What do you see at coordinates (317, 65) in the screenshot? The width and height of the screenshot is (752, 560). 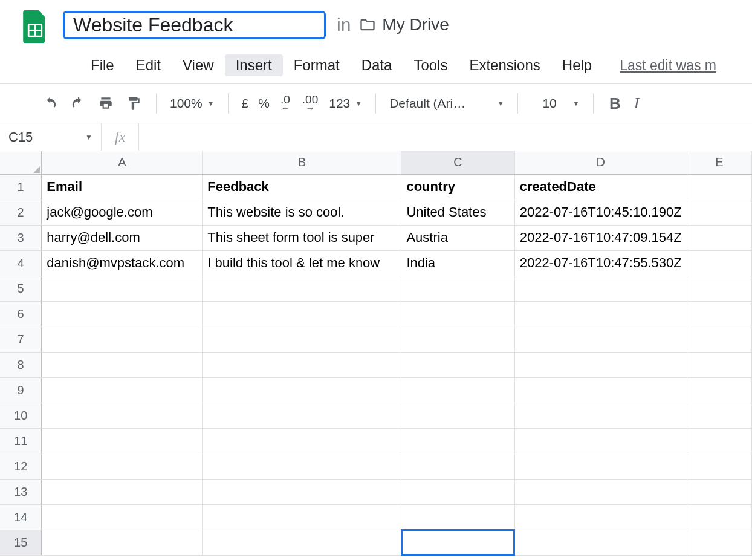 I see `menu-format: Format` at bounding box center [317, 65].